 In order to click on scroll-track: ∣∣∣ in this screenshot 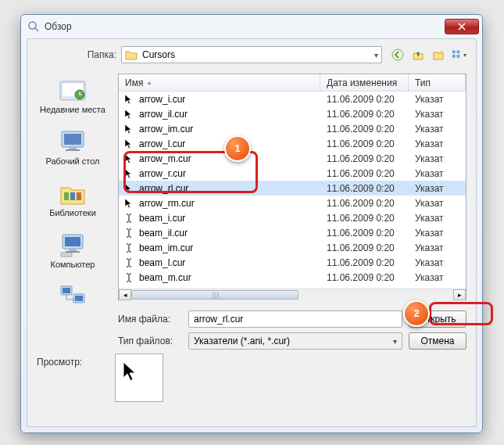, I will do `click(292, 295)`.